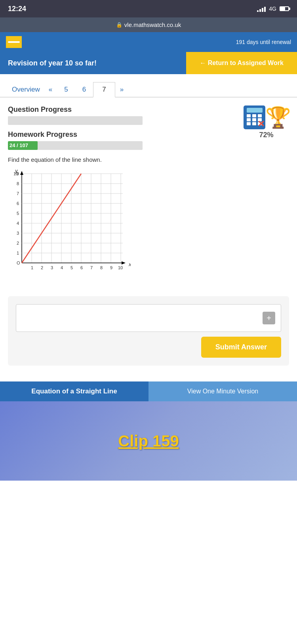 This screenshot has height=644, width=297. I want to click on homework-progress-bar-wrapper: 24 / 107, so click(148, 146).